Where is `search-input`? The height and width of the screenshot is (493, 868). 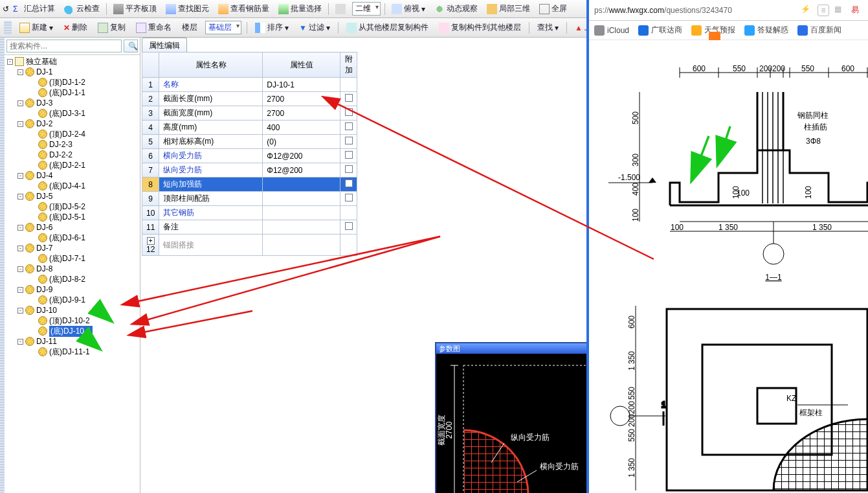 search-input is located at coordinates (64, 46).